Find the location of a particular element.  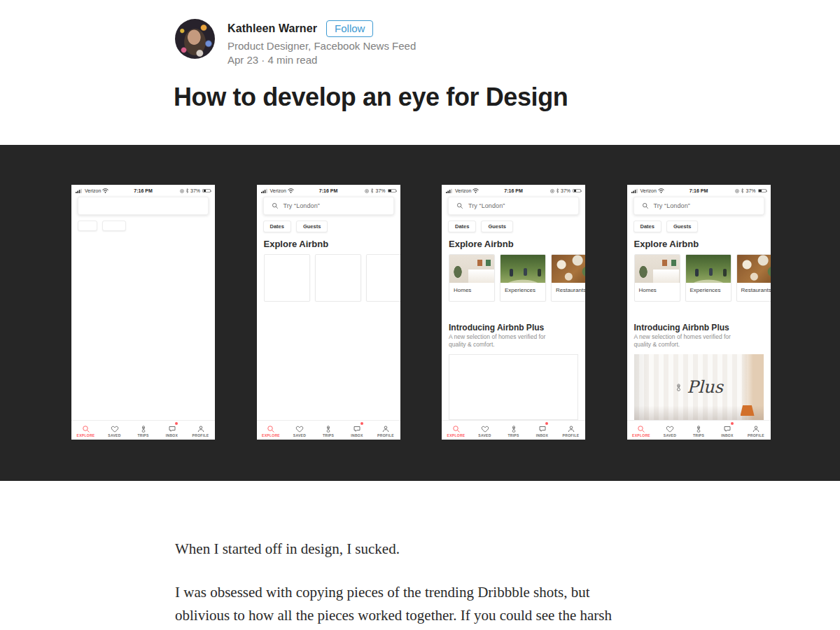

article-body: When I started off in design, I sucked. … is located at coordinates (409, 582).